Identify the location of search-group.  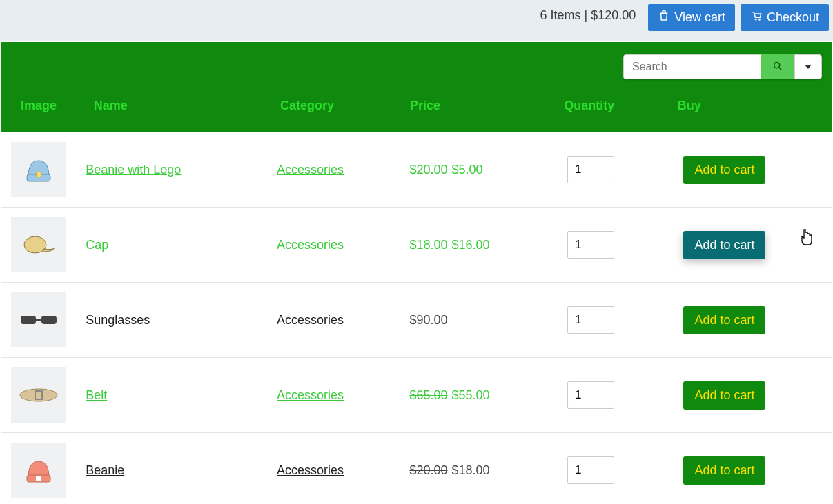
(723, 67).